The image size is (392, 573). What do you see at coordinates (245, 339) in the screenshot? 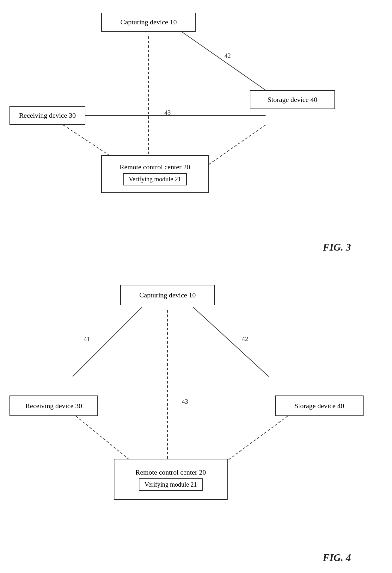
I see `label-42-fig4: 42` at bounding box center [245, 339].